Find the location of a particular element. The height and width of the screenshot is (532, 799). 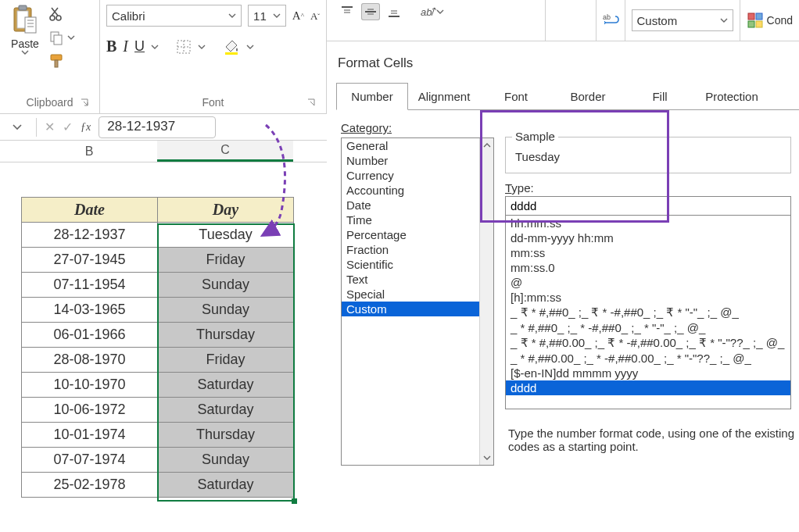

format-item: [h]:mm:ss is located at coordinates (648, 297).